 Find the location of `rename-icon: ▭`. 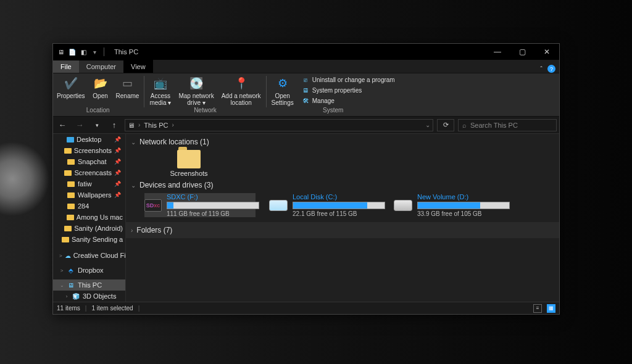

rename-icon: ▭ is located at coordinates (127, 83).